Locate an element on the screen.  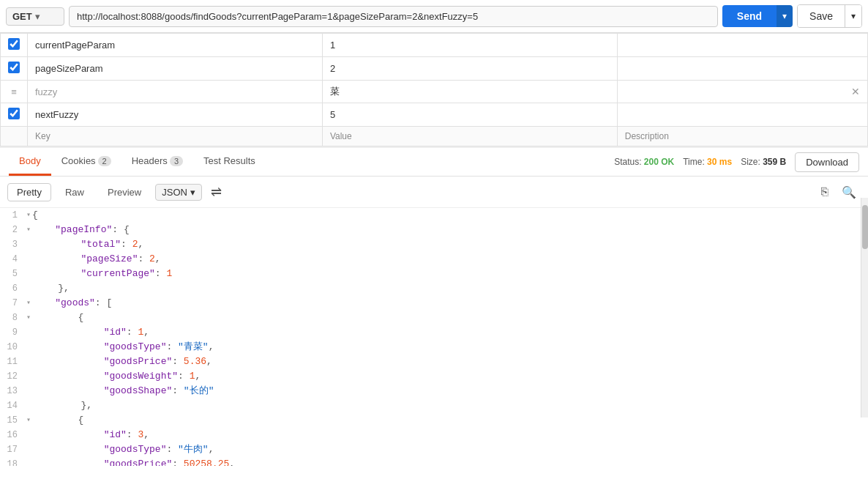
status-label: Status: 200 OK is located at coordinates (644, 162).